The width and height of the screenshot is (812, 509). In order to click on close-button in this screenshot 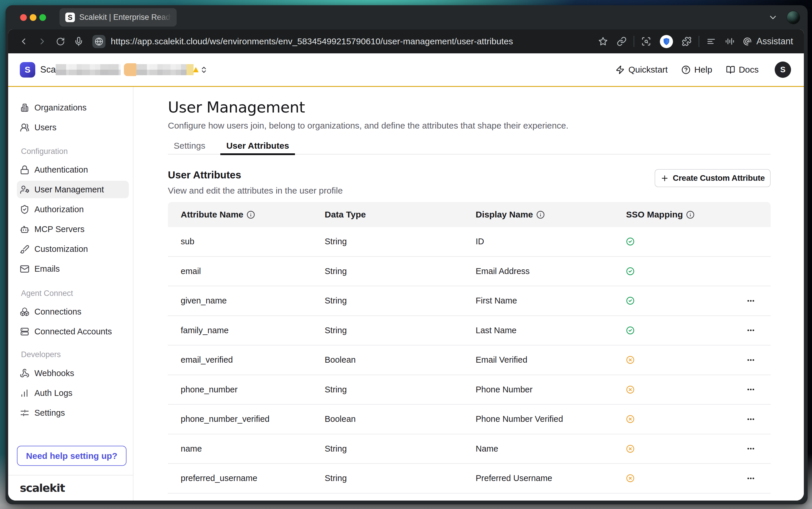, I will do `click(24, 18)`.